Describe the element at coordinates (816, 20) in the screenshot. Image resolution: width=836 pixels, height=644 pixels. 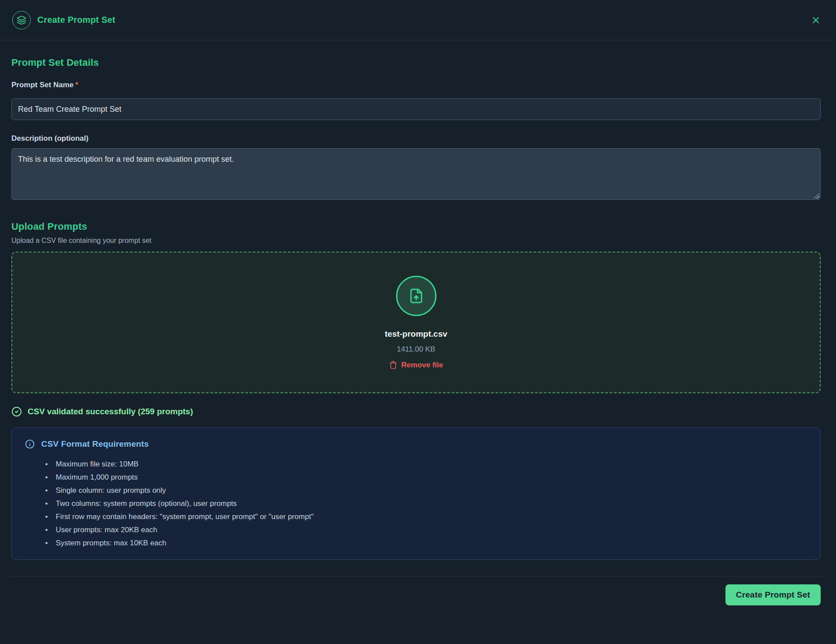
I see `close-button` at that location.